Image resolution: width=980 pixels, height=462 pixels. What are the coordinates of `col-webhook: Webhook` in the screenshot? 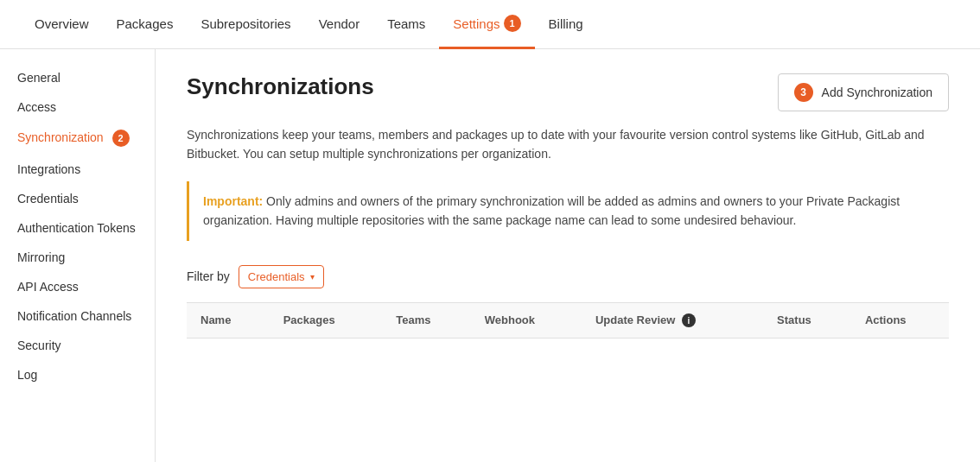 It's located at (526, 320).